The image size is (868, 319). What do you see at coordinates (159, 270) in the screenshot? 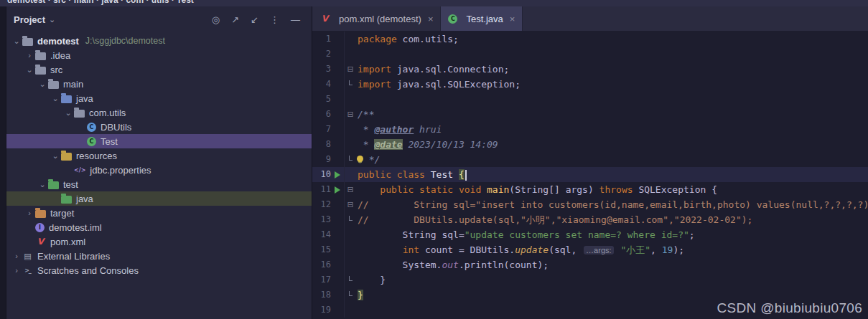
I see `tree-item-scratches-and-consoles: ›>_Scratches and Consoles` at bounding box center [159, 270].